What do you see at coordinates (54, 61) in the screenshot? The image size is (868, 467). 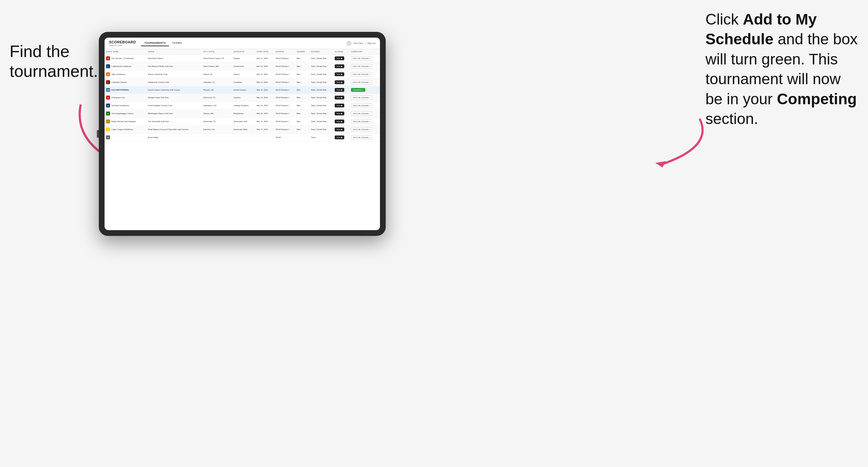 I see `left-annotation: Find the tournament.` at bounding box center [54, 61].